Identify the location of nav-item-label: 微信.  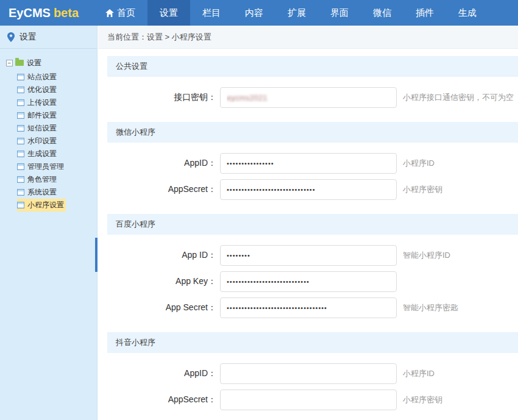
(382, 13).